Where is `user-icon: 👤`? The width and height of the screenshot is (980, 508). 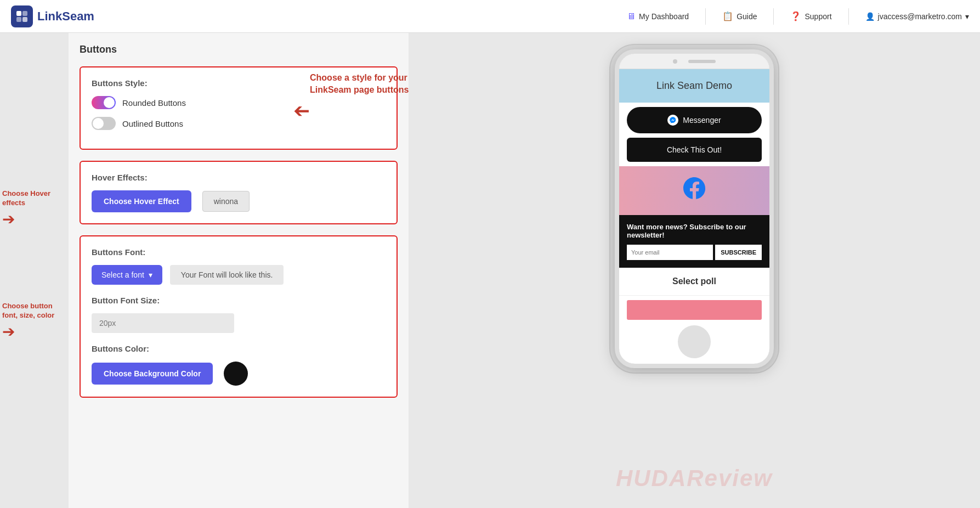
user-icon: 👤 is located at coordinates (870, 16).